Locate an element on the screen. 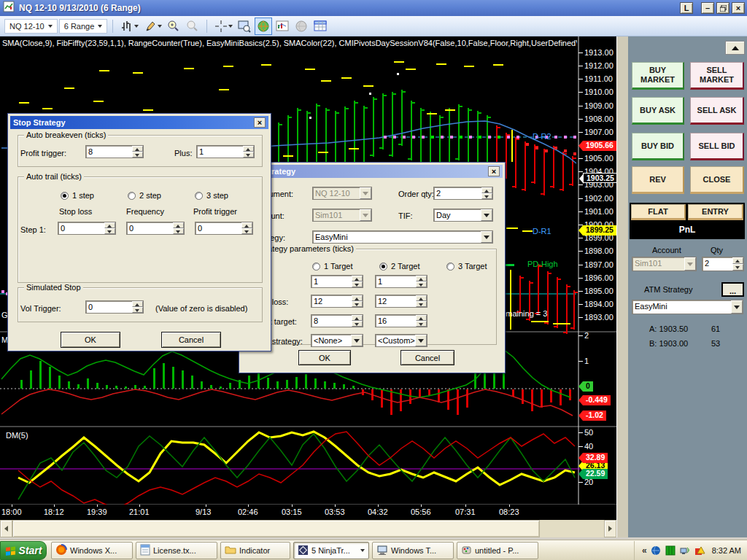 The height and width of the screenshot is (560, 747). data-grid-icon is located at coordinates (320, 26).